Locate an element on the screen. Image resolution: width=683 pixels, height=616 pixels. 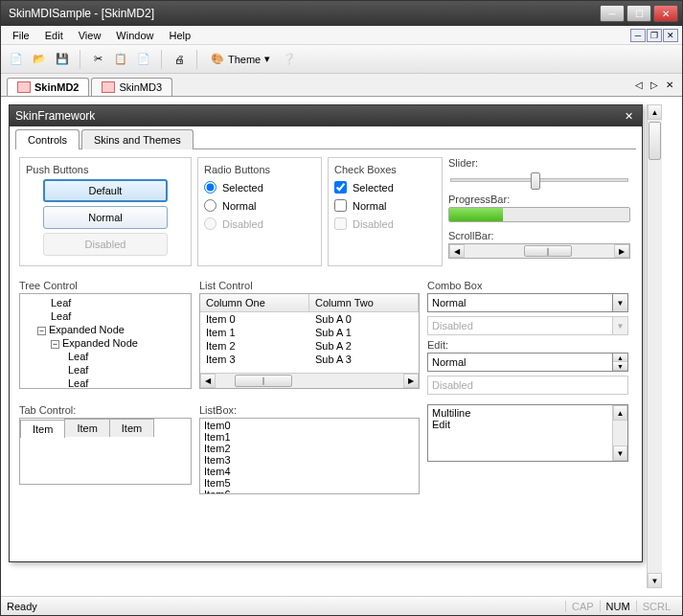
maximize-button: ☐ is located at coordinates (639, 13).